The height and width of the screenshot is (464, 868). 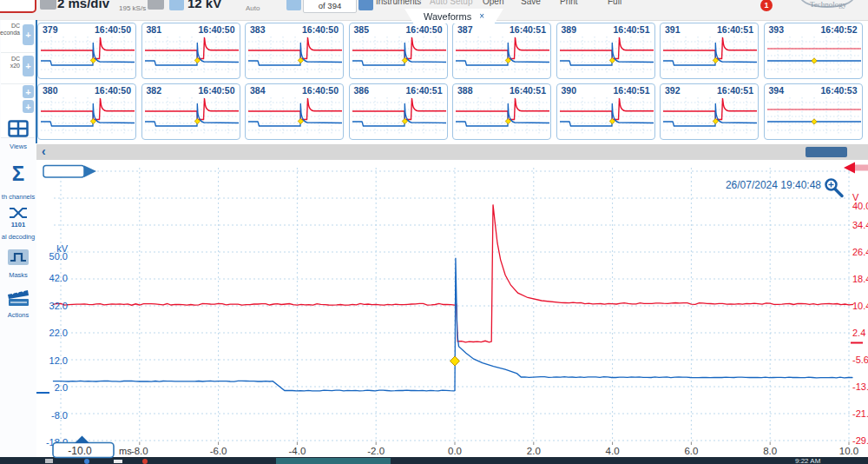 I want to click on waveform-thumbnail: 39116:40:51, so click(x=709, y=50).